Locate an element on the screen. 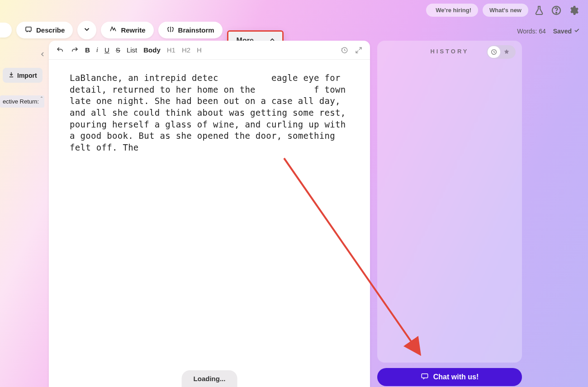 The width and height of the screenshot is (588, 387). hiring-button: We're hiring! is located at coordinates (452, 10).